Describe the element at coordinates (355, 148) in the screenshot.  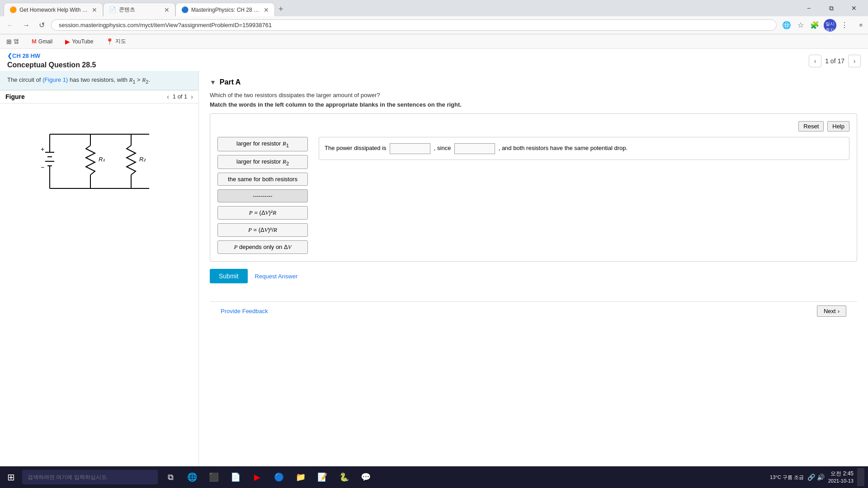
I see `sentence-prefix: The power dissipated is` at that location.